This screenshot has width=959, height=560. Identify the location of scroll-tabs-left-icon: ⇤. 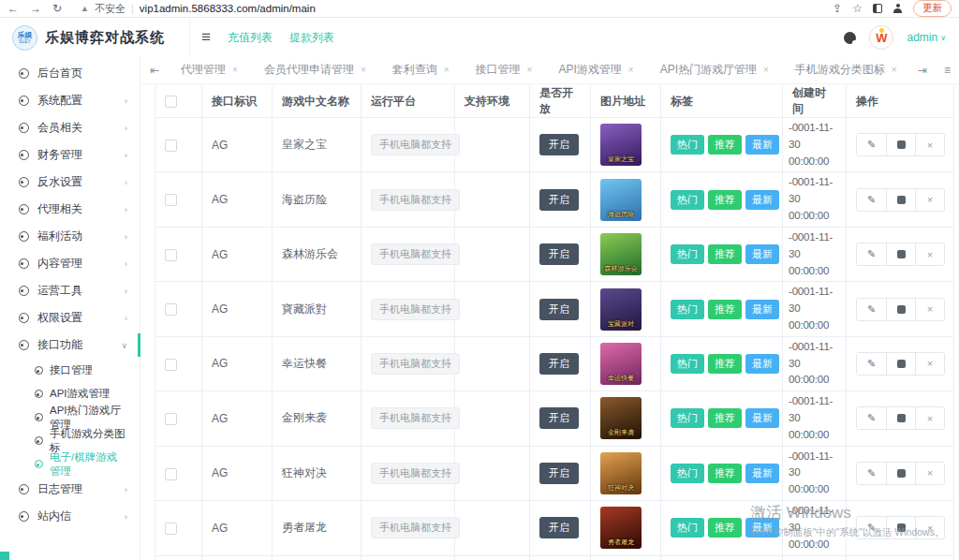
(155, 70).